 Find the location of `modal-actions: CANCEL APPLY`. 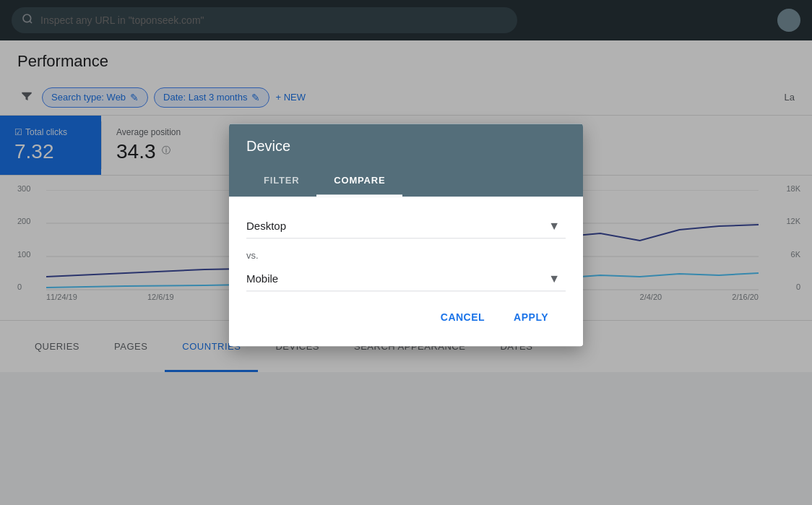

modal-actions: CANCEL APPLY is located at coordinates (406, 314).